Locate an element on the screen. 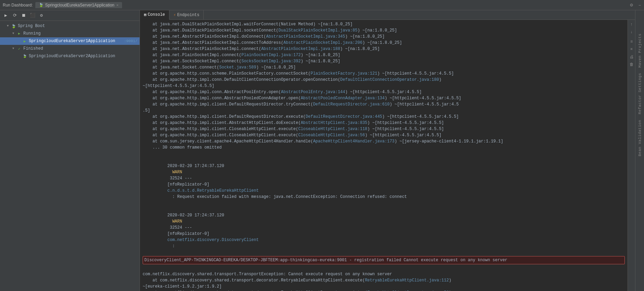  log-line: at java.net.PlainSocketImpl.connect(Plai… is located at coordinates (384, 55).